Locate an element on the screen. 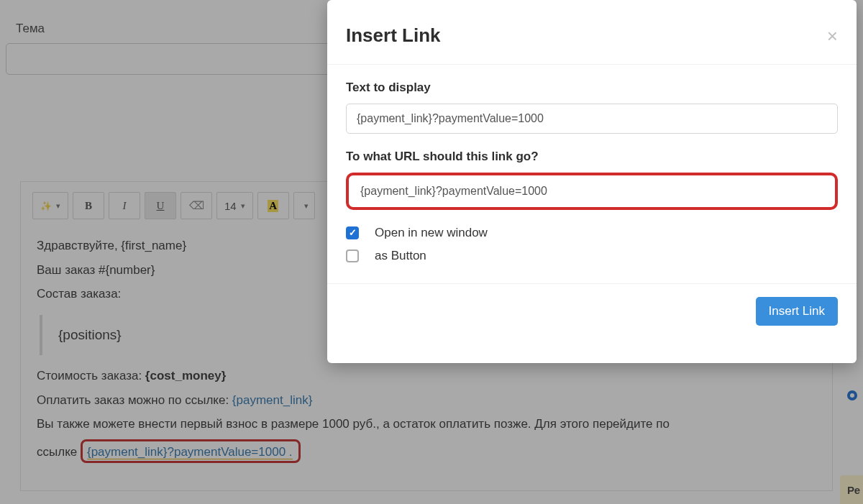 Image resolution: width=863 pixels, height=504 pixels. open-new-window-checkbox is located at coordinates (352, 233).